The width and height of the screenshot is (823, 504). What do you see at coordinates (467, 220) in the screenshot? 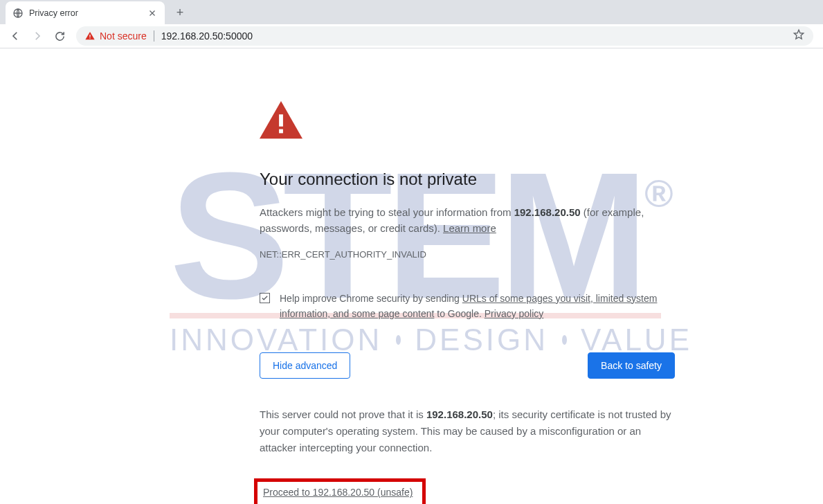
I see `warning-description: Attackers might be trying to steal your …` at bounding box center [467, 220].